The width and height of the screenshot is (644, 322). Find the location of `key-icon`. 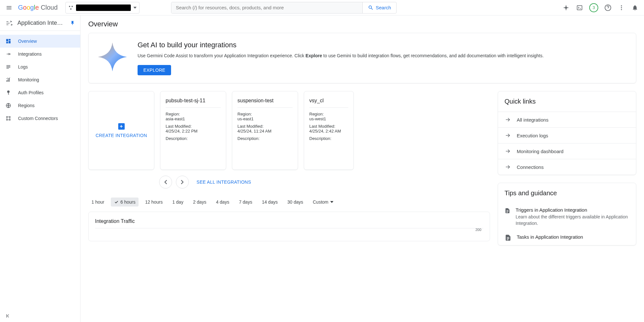

key-icon is located at coordinates (8, 93).